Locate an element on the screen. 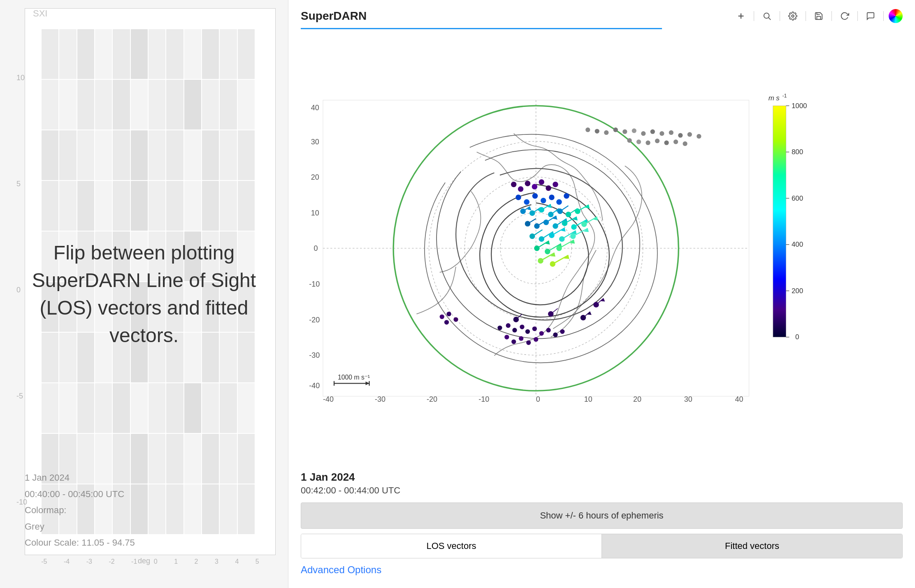  svg-text: 600 is located at coordinates (797, 198).